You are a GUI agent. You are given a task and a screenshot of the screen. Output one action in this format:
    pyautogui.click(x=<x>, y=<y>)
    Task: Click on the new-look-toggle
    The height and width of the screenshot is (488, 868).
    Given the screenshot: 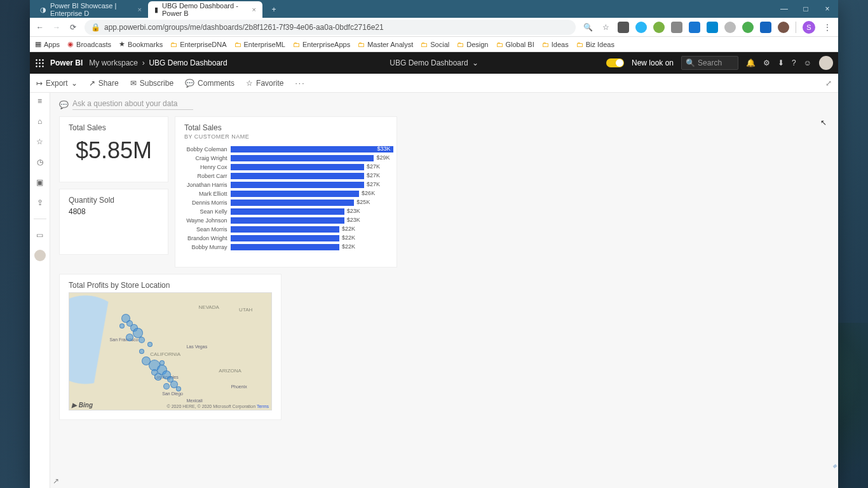 What is the action you would take?
    pyautogui.click(x=615, y=63)
    